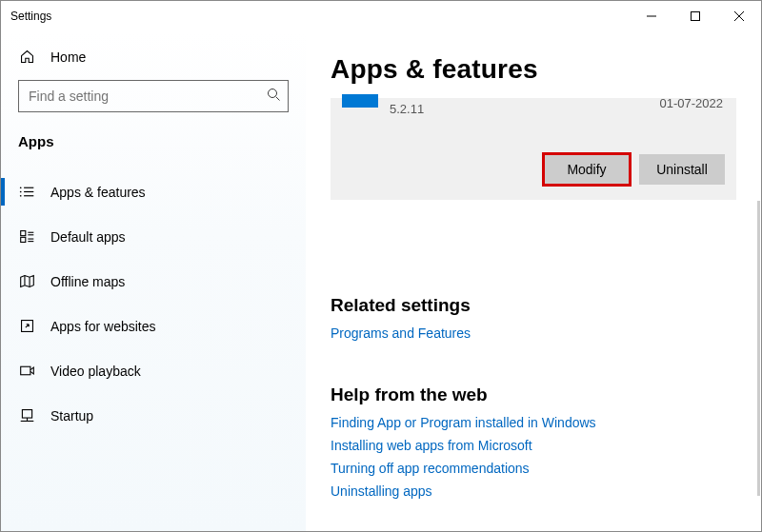 This screenshot has width=762, height=532. I want to click on search-icon, so click(274, 96).